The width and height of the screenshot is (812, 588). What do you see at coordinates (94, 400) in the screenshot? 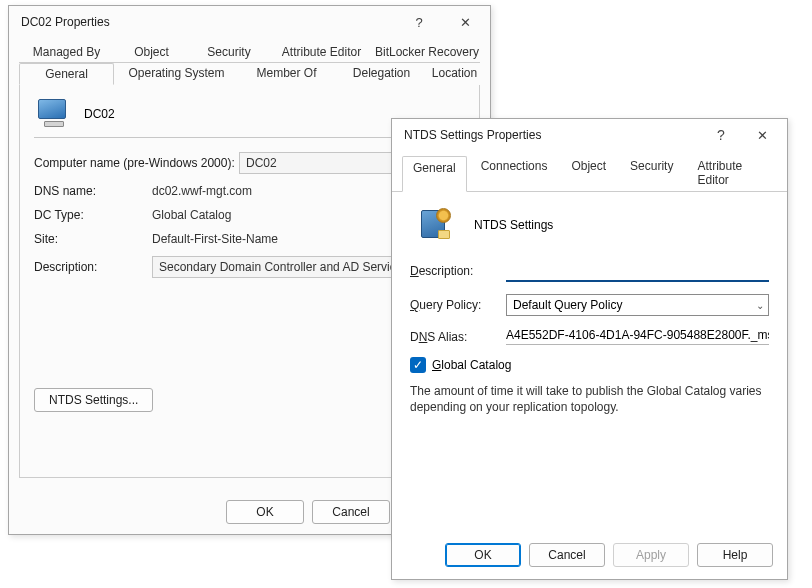
I see `ntds-settings-button: NTDS Settings...` at bounding box center [94, 400].